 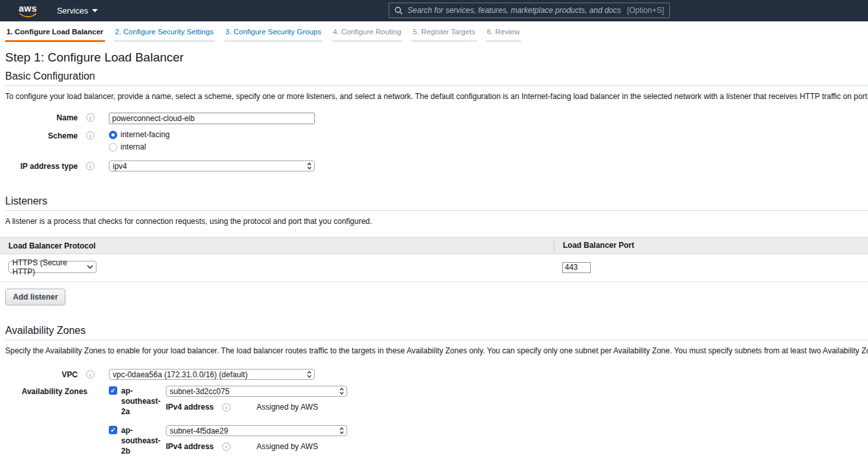 What do you see at coordinates (28, 11) in the screenshot?
I see `aws-logo: aws` at bounding box center [28, 11].